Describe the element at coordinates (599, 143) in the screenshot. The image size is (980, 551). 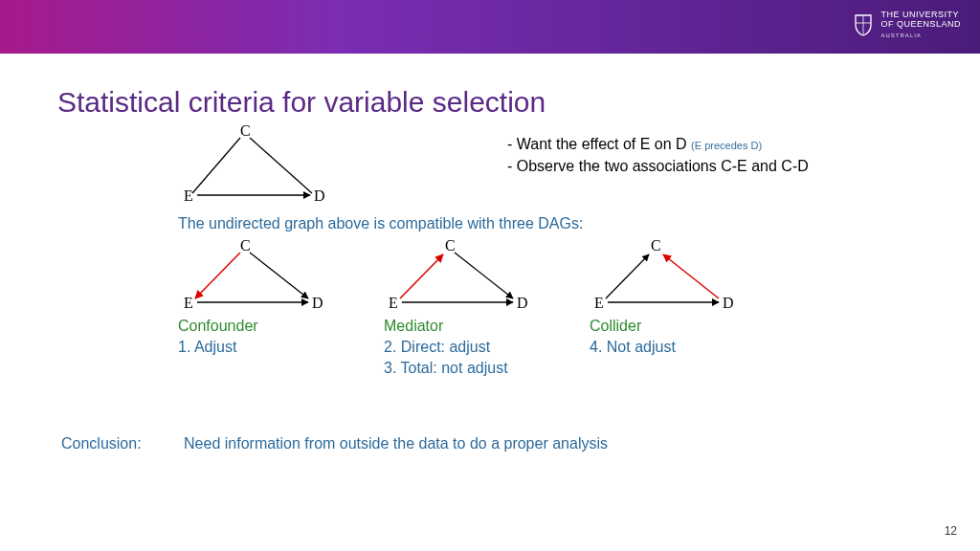
I see `note-want-effect: - Want the effect of E on D` at that location.